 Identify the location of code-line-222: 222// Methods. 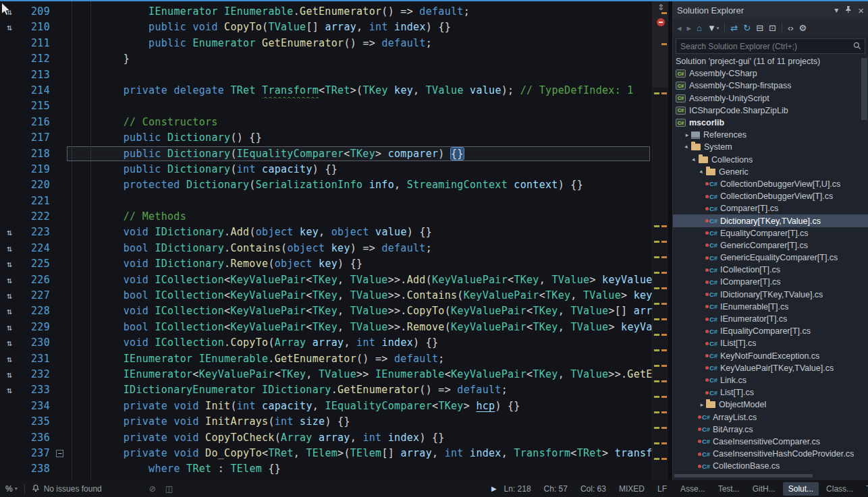
(326, 217).